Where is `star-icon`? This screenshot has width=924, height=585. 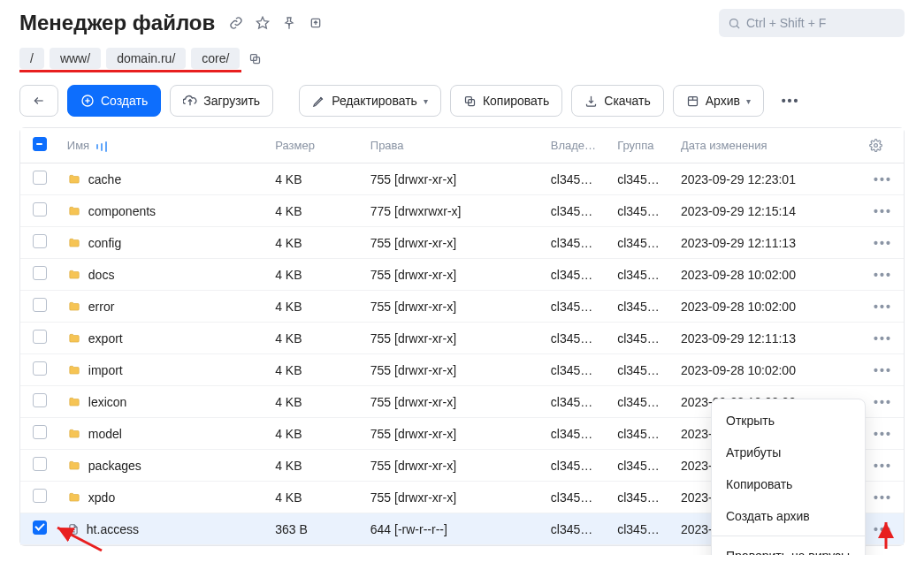
star-icon is located at coordinates (263, 23).